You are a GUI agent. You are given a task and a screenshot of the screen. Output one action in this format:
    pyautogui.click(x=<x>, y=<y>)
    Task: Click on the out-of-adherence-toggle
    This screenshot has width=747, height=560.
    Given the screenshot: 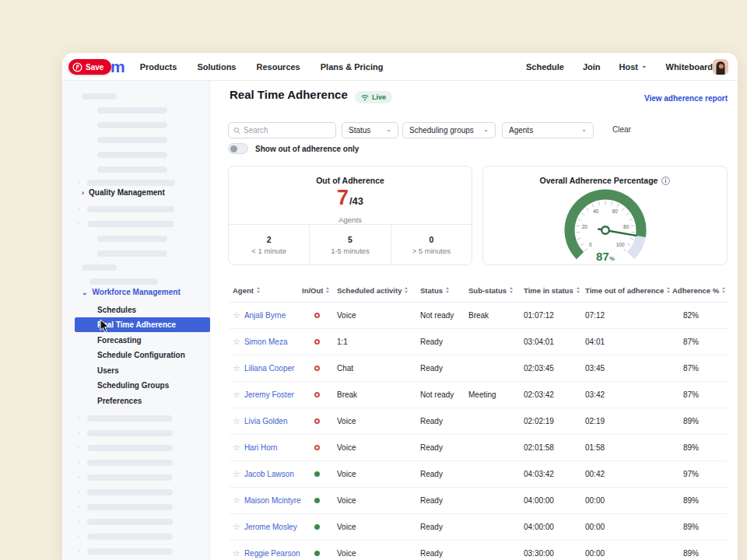 What is the action you would take?
    pyautogui.click(x=238, y=149)
    